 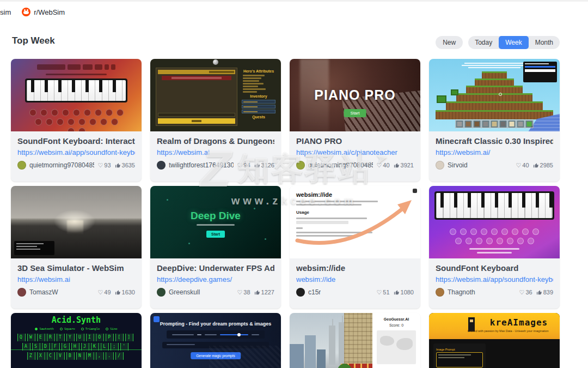 What do you see at coordinates (259, 71) in the screenshot?
I see `attributes-heading: Hero's Attributes` at bounding box center [259, 71].